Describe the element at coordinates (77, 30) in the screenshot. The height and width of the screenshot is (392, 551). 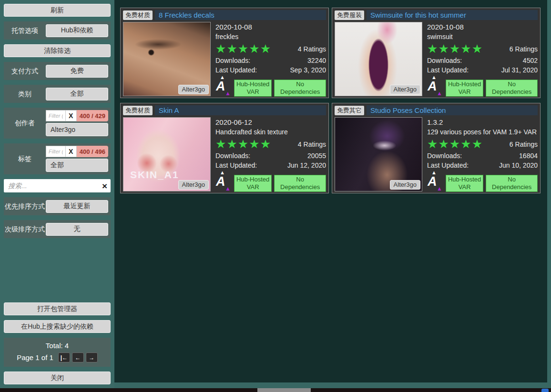
I see `hosting-options-select: Hub和依赖` at that location.